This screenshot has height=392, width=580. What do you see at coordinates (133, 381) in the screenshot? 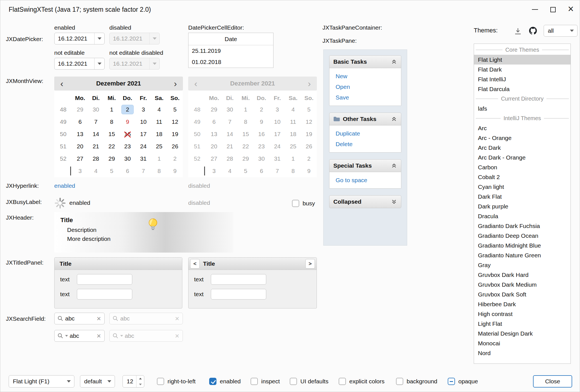
I see `font-size-spinner: 12` at bounding box center [133, 381].